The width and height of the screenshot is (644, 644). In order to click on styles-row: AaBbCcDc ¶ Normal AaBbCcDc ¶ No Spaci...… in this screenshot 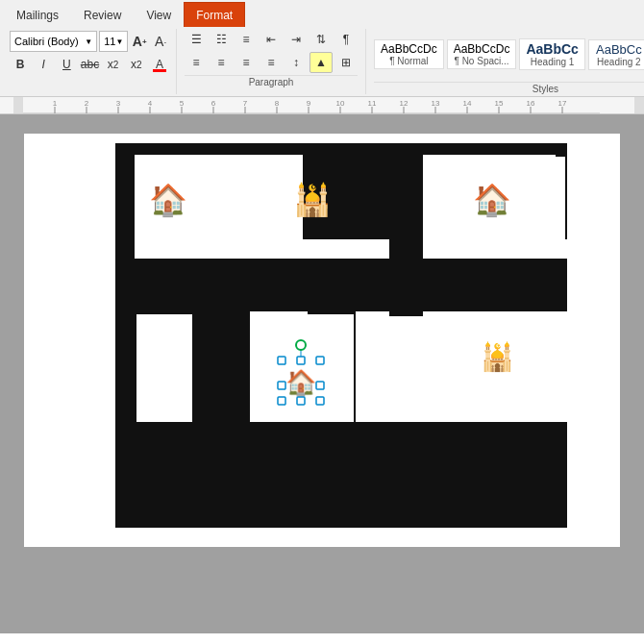, I will do `click(509, 54)`.